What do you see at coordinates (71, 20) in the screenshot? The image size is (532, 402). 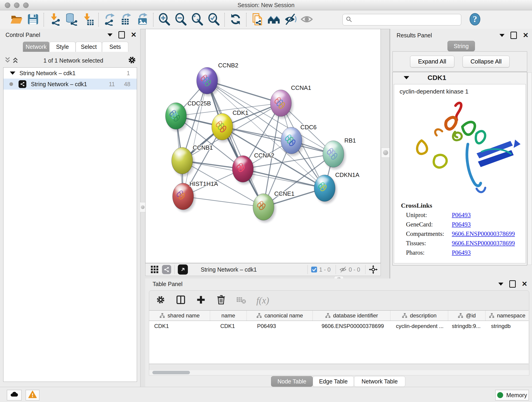 I see `database-import-icon` at bounding box center [71, 20].